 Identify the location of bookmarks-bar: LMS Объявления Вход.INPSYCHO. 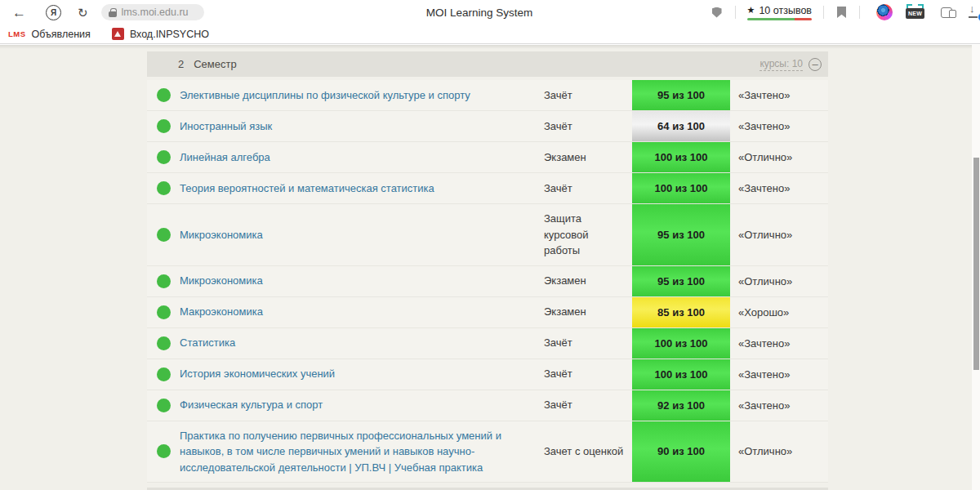
(490, 34).